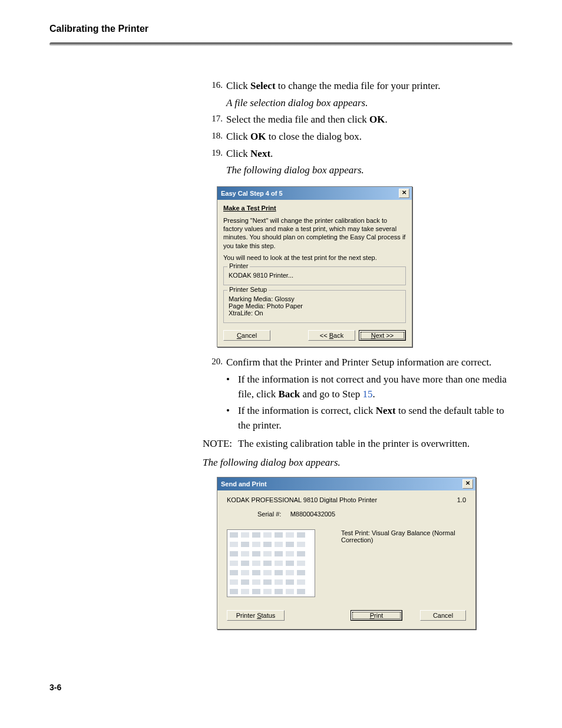  What do you see at coordinates (331, 335) in the screenshot?
I see `mnemonic: B` at bounding box center [331, 335].